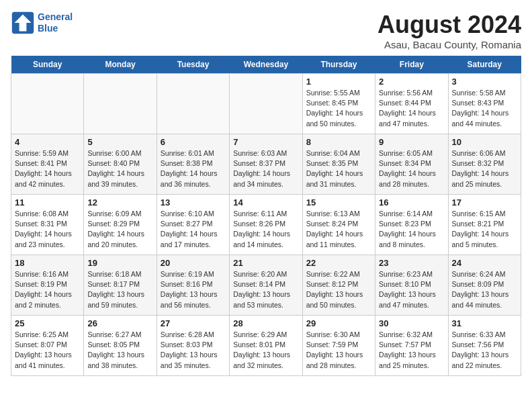 Image resolution: width=532 pixels, height=411 pixels. Describe the element at coordinates (48, 346) in the screenshot. I see `calendar-cell: 25Sunrise: 6:25 AM Sunset: 8:07 PM Dayli…` at that location.